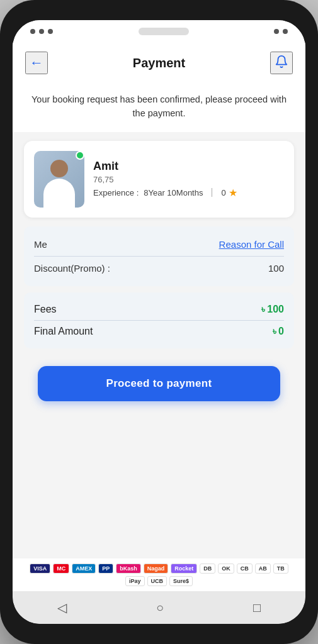 This screenshot has width=318, height=644. Describe the element at coordinates (45, 309) in the screenshot. I see `fees-label: Fees` at that location.